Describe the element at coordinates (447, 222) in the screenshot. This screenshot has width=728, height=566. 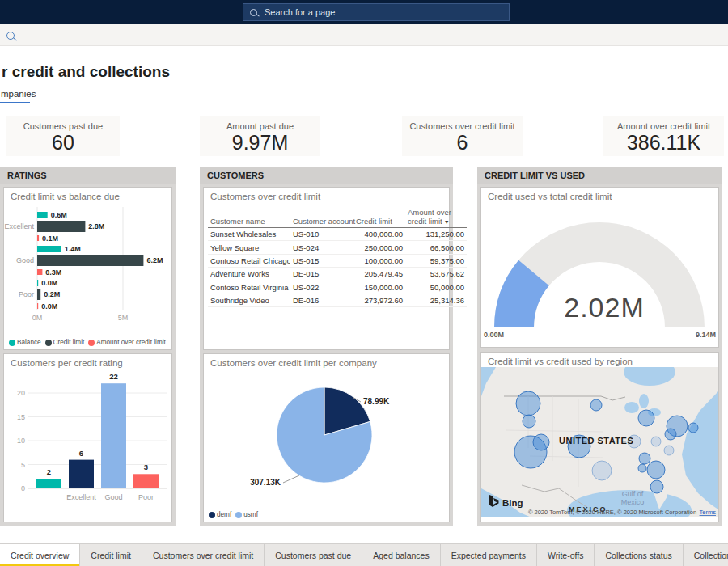
I see `sort-icon: ▼` at that location.